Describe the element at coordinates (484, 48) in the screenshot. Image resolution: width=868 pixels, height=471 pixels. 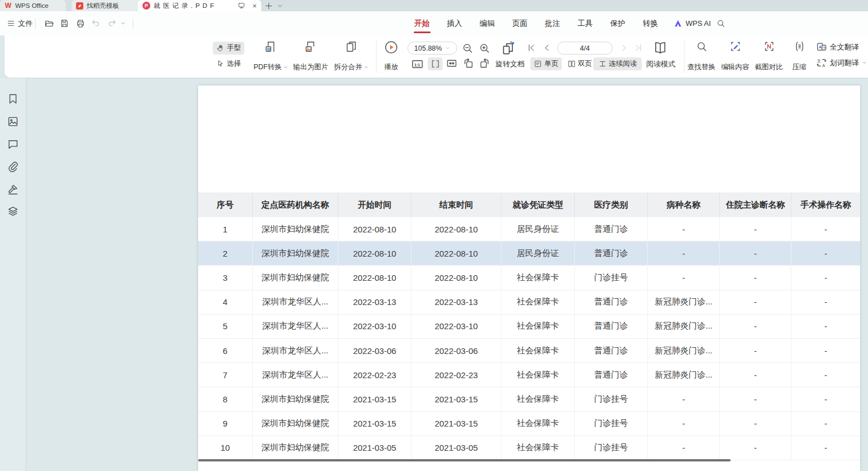
I see `zoom-in-button` at that location.